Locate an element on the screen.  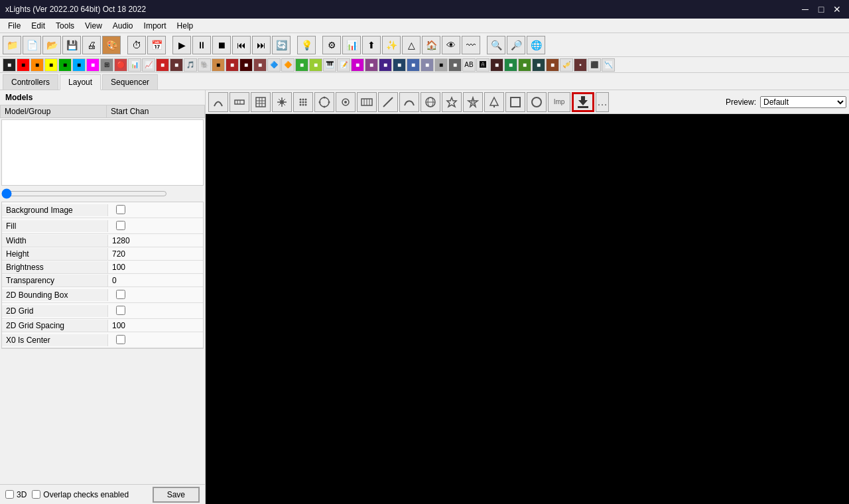
matrix-btn is located at coordinates (261, 102).